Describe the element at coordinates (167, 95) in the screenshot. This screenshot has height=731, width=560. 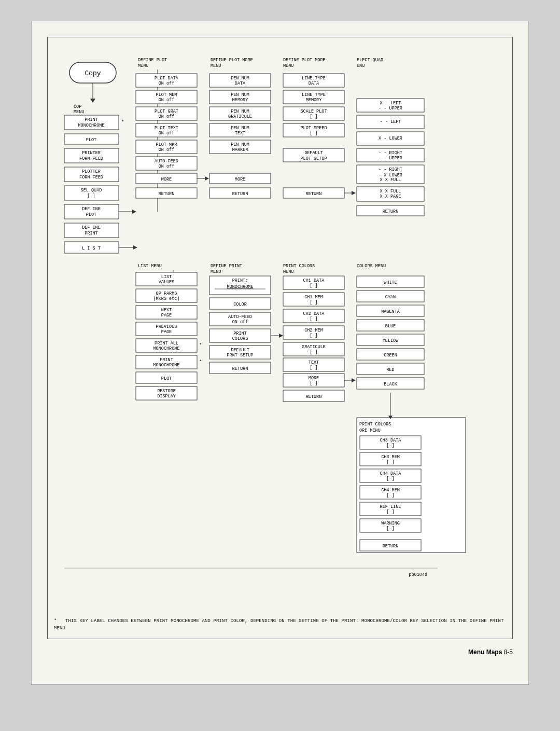
I see `plot-mem-label: PLOT MEM` at that location.